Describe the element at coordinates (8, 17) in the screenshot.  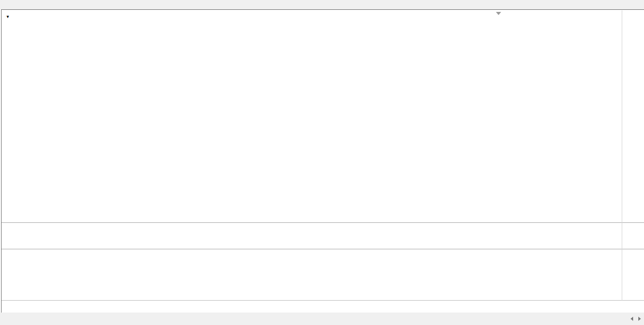
I see `chart-title-collapse-icon: ▼` at that location.